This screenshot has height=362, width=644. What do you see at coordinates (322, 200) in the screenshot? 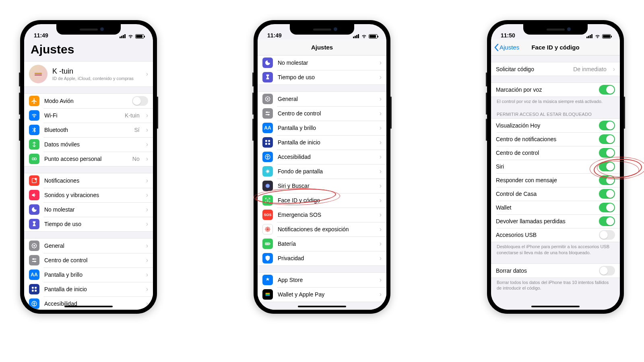
I see `settings-row: Face ID y código›` at bounding box center [322, 200].